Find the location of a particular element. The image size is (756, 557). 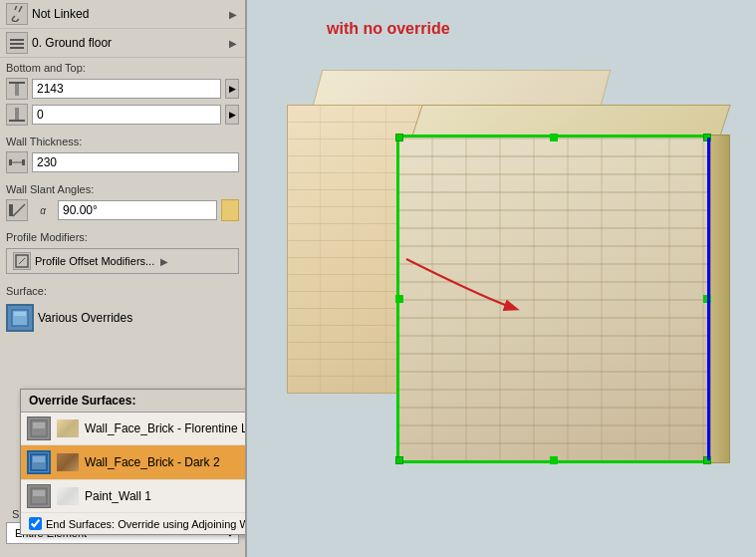

surface-label: Surface: is located at coordinates (123, 290).